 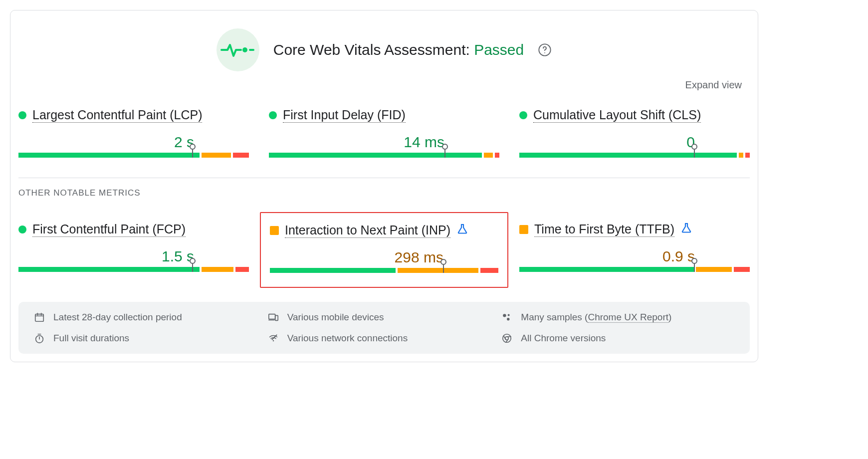 What do you see at coordinates (635, 155) in the screenshot?
I see `metric-gauge-cls` at bounding box center [635, 155].